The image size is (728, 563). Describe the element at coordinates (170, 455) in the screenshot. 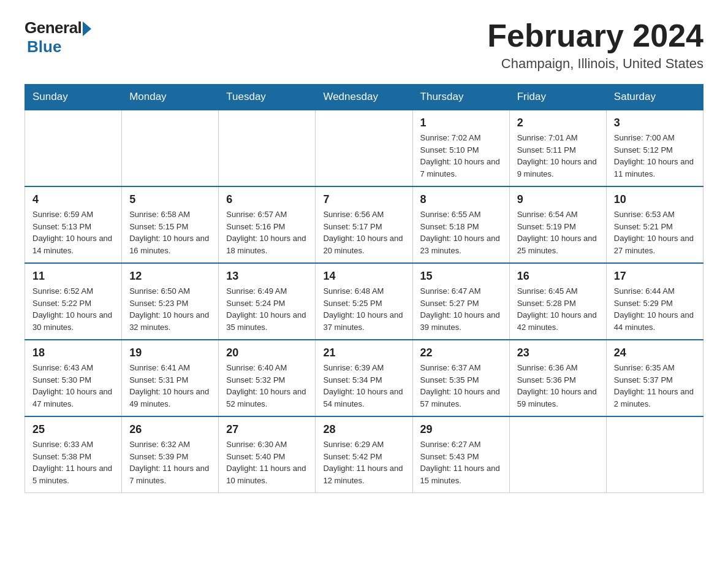

I see `calendar-cell: 26Sunrise: 6:32 AMSunset: 5:39 PMDayligh…` at that location.